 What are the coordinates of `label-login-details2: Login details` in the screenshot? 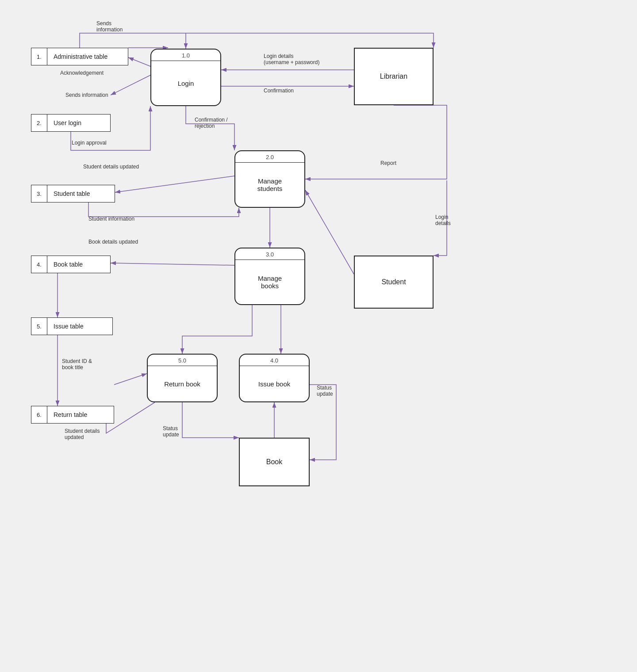 It's located at (443, 220).